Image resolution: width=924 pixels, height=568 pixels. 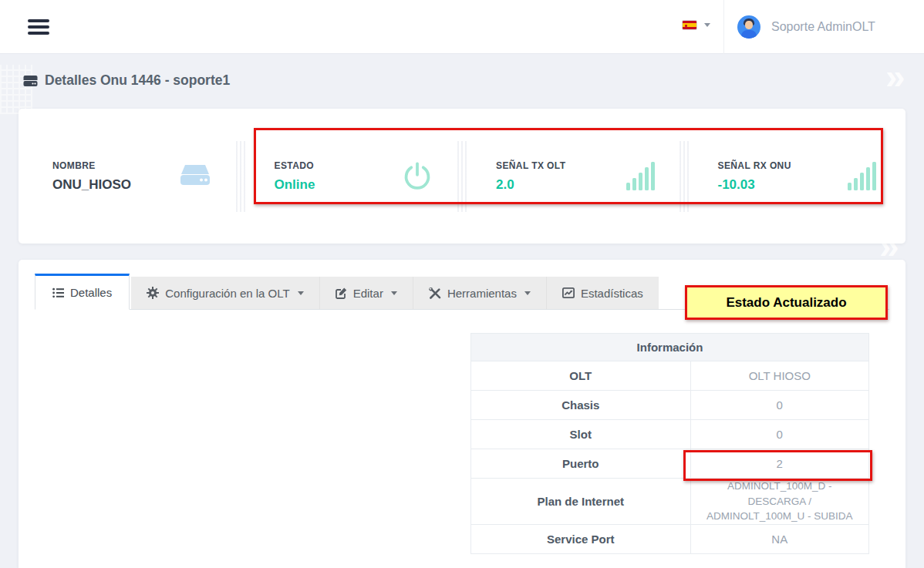 I want to click on tab-label: Editar, so click(x=369, y=293).